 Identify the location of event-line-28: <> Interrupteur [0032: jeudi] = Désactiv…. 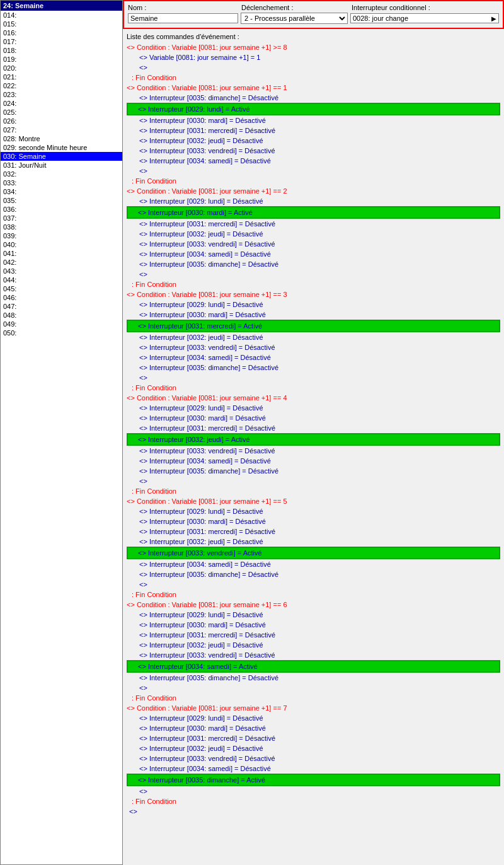
(314, 337).